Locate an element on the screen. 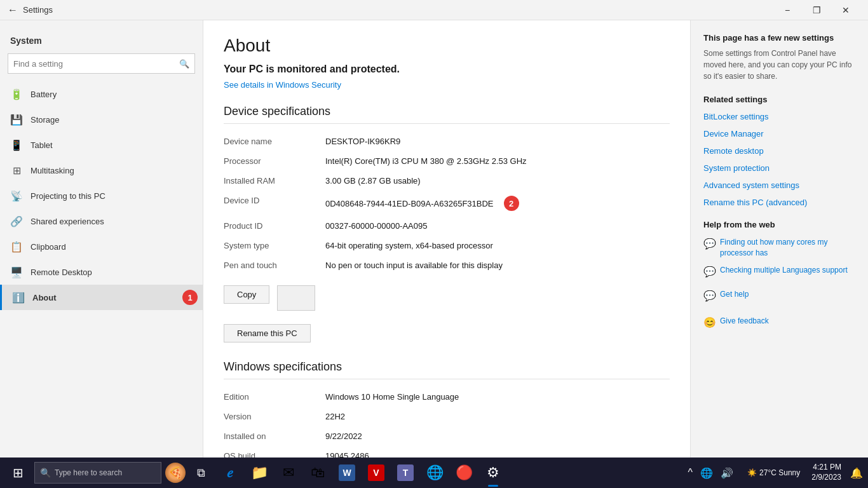 The height and width of the screenshot is (488, 868). help-link-icon-0: 💬 is located at coordinates (710, 244).